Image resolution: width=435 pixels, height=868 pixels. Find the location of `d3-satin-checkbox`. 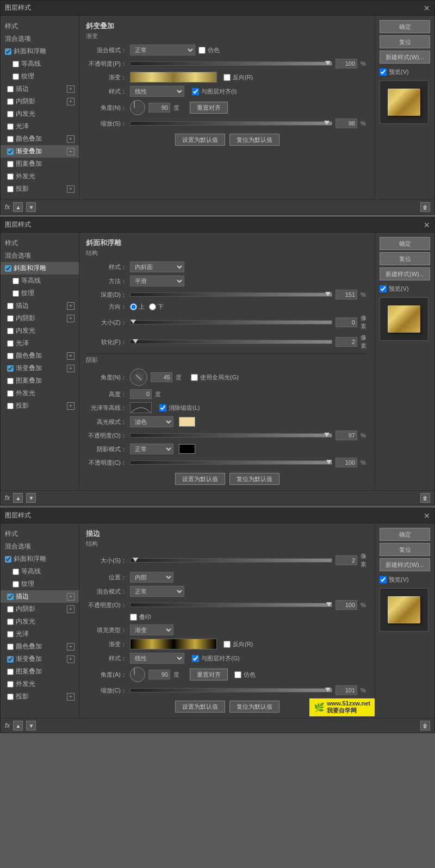

d3-satin-checkbox is located at coordinates (10, 634).